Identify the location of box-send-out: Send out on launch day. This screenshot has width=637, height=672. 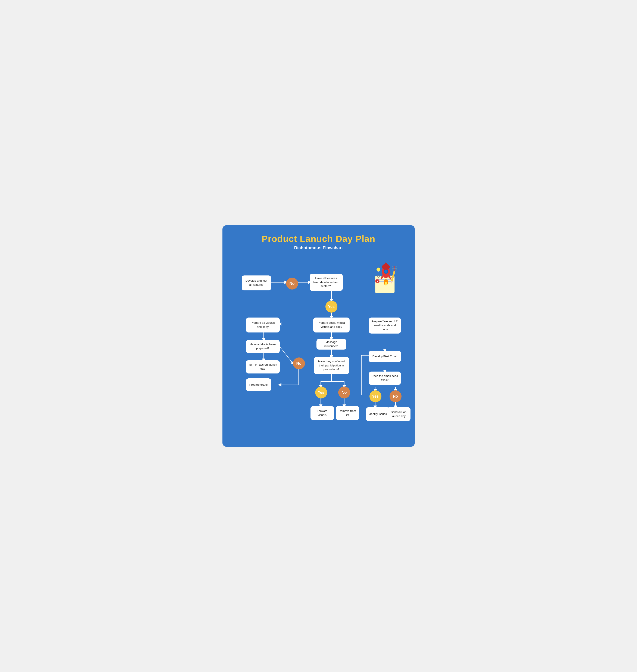
(399, 414).